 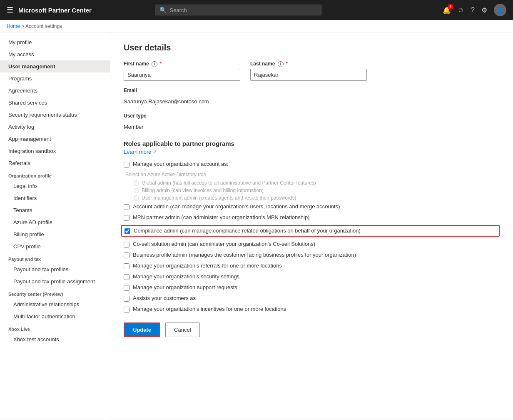 I want to click on email-label: Email, so click(x=311, y=90).